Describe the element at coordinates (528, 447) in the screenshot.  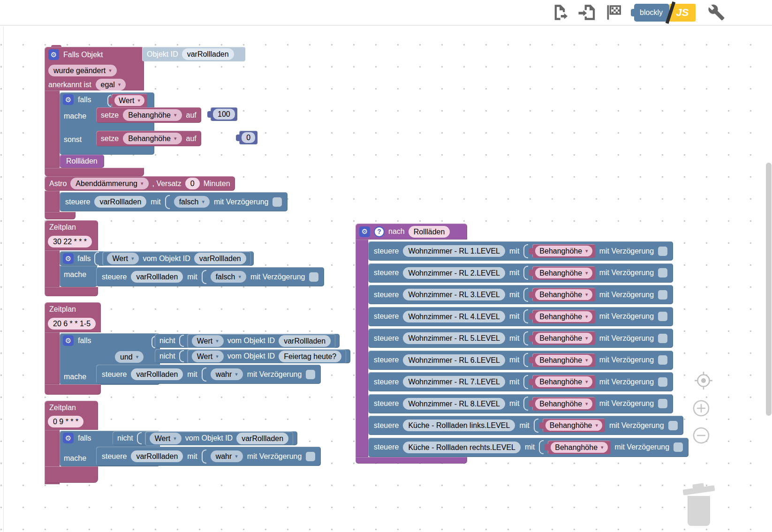
I see `block-steuere-row: steuere Küche - Rollladen rechts.LEVEL m…` at that location.